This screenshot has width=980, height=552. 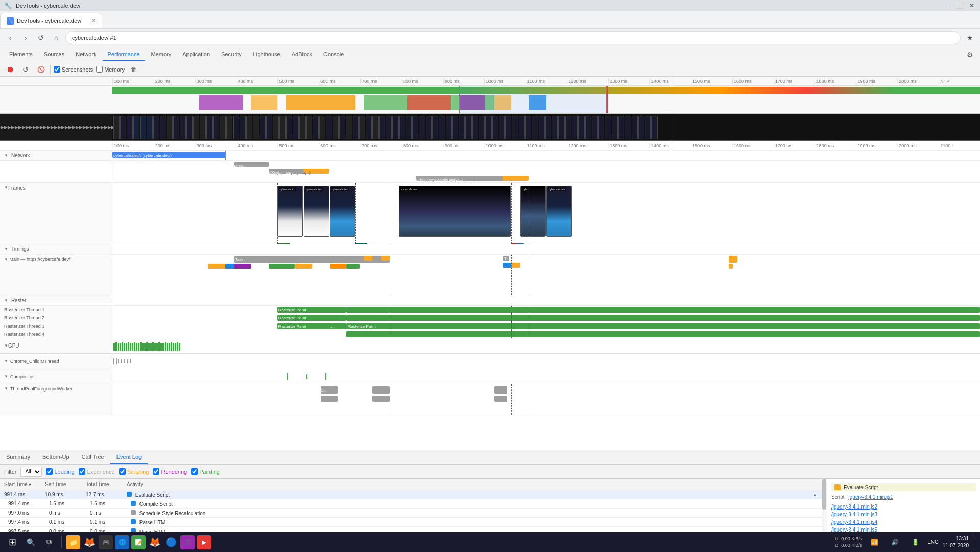 I want to click on frame-thumb-multistrip: cybercafe.dev, so click(x=455, y=211).